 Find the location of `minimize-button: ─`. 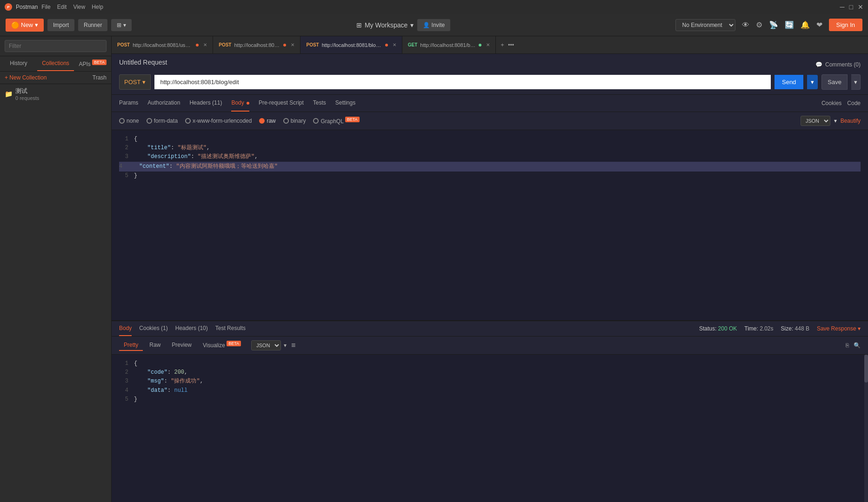

minimize-button: ─ is located at coordinates (842, 7).